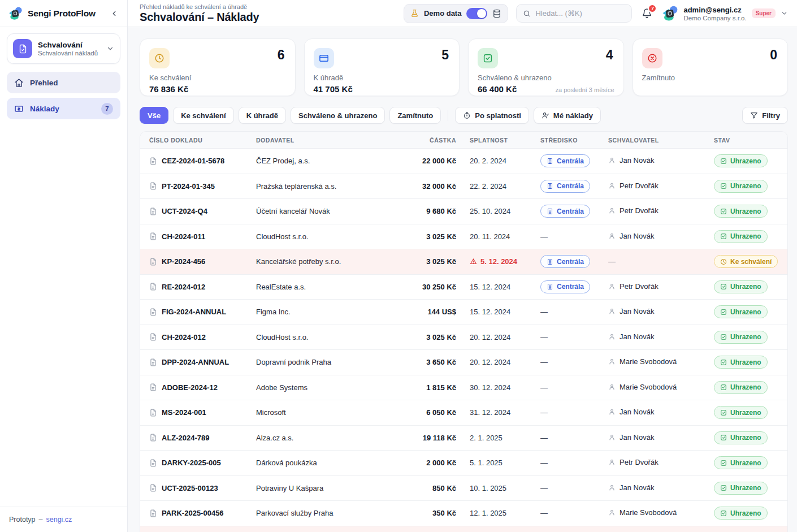 This screenshot has width=797, height=532. What do you see at coordinates (546, 67) in the screenshot?
I see `stat-card-schvaleno-uhrazeno: 4 Schváleno & uhrazeno 66 400 Kč za posl…` at bounding box center [546, 67].